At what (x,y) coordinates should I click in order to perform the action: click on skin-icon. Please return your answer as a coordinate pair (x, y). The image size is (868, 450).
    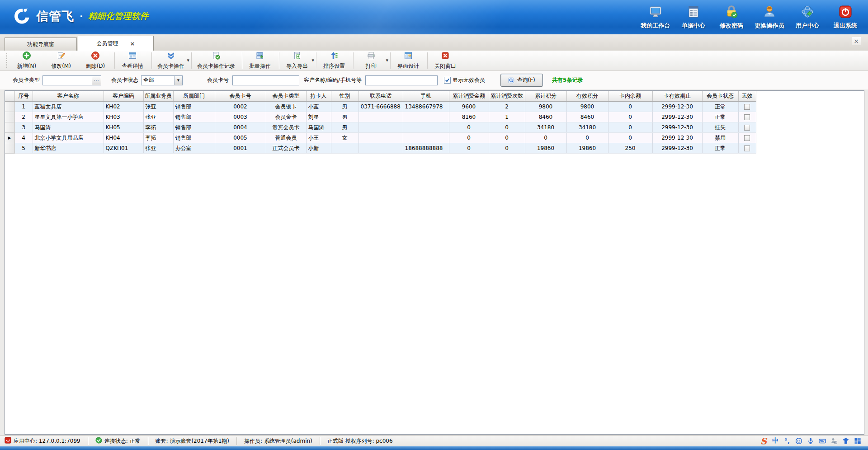
    Looking at the image, I should click on (846, 441).